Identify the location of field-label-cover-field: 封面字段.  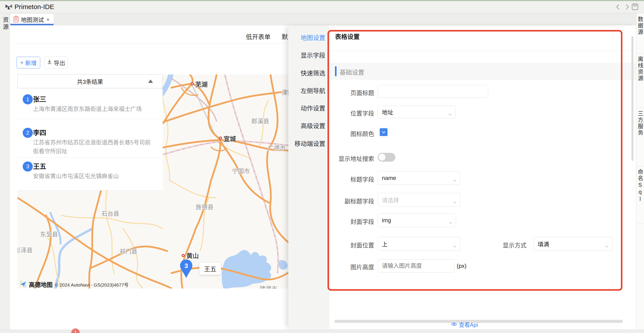
(352, 221).